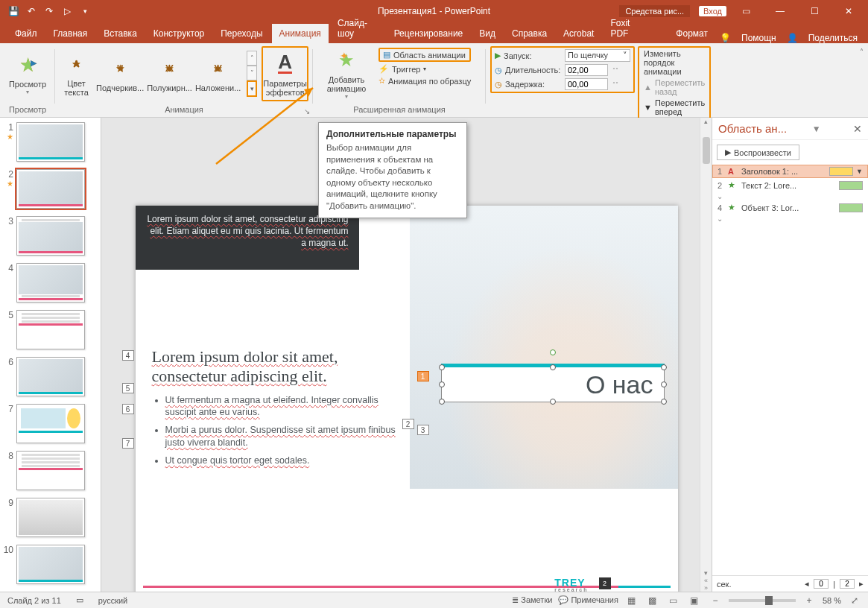  I want to click on tab-home: Главная, so click(71, 34).